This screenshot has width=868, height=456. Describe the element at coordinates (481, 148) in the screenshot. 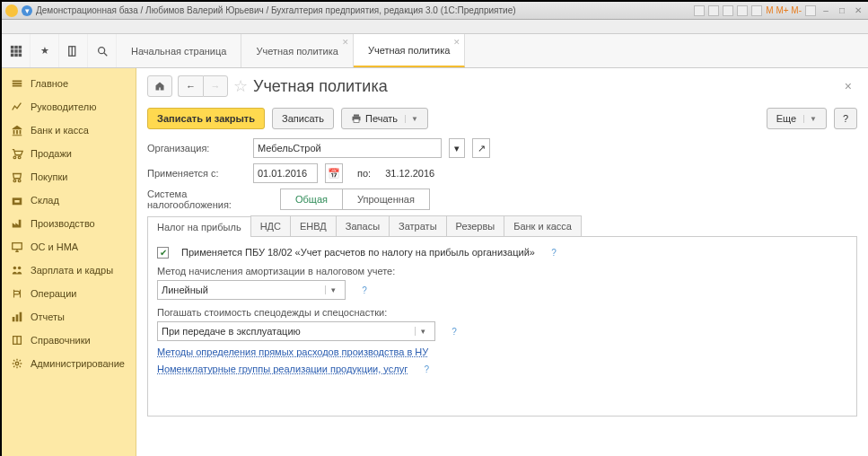

I see `org-open-btn: ↗` at that location.